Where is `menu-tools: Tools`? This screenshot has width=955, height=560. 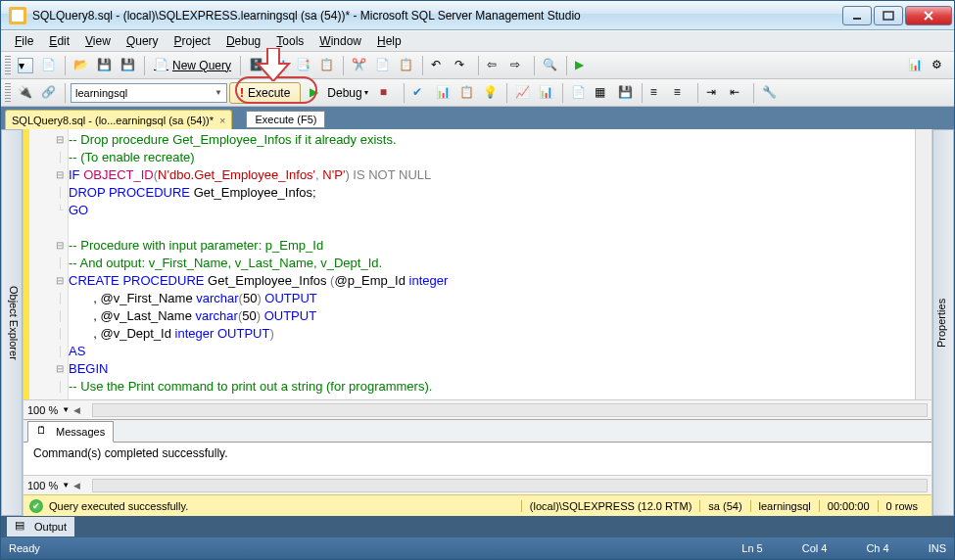
menu-tools: Tools is located at coordinates (290, 41).